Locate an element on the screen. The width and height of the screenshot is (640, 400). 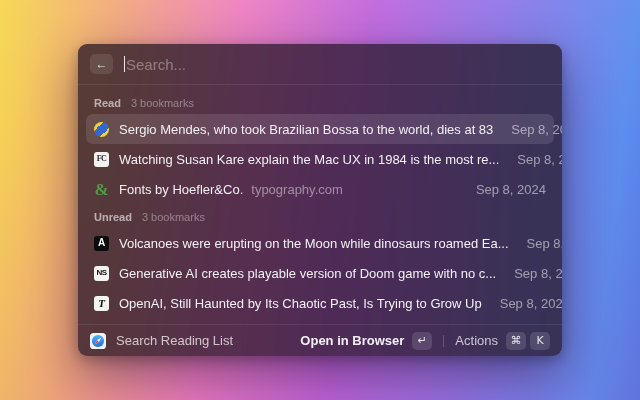
list-item: Sergio Mendes, who took Brazilian Bossa … is located at coordinates (320, 129).